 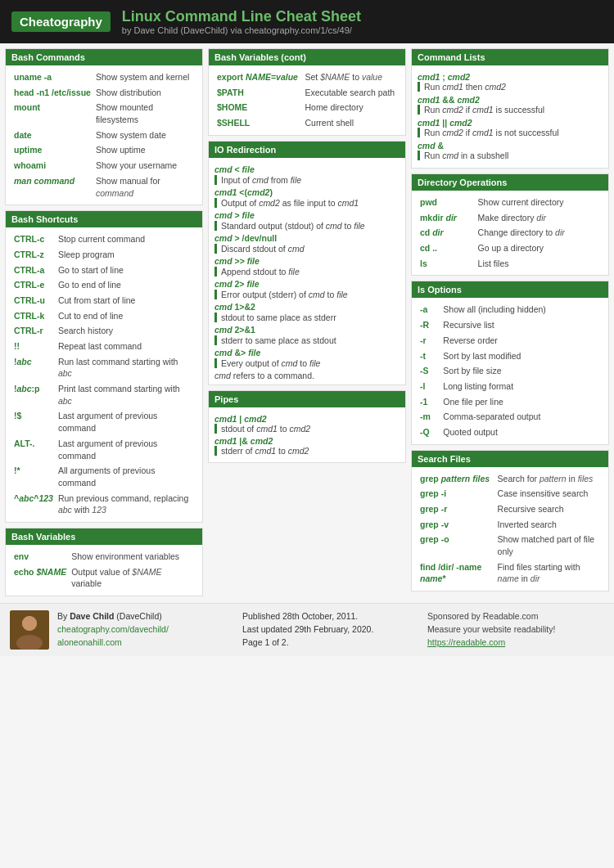 What do you see at coordinates (104, 301) in the screenshot?
I see `table-row: CTRL-u Cut from start of line` at bounding box center [104, 301].